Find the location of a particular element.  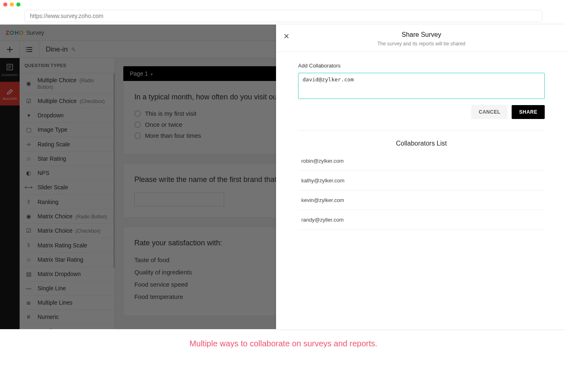

list-button is located at coordinates (29, 49).